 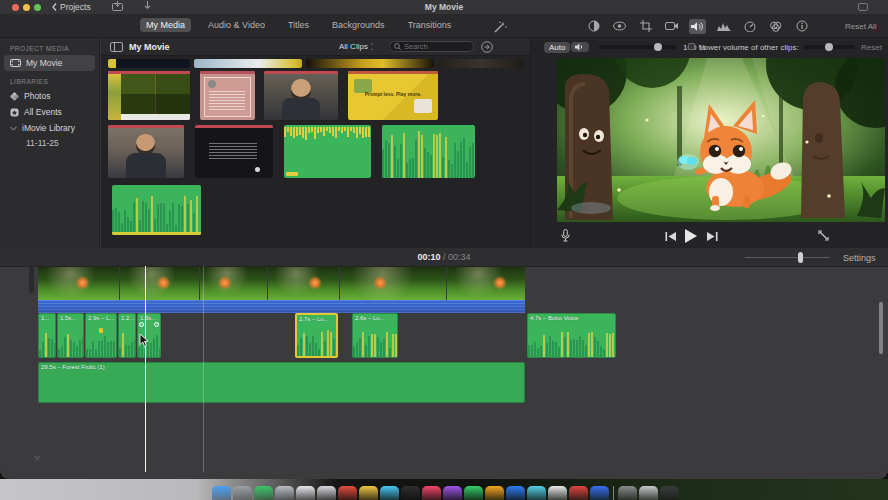 I want to click on tab-titles: Titles, so click(x=298, y=25).